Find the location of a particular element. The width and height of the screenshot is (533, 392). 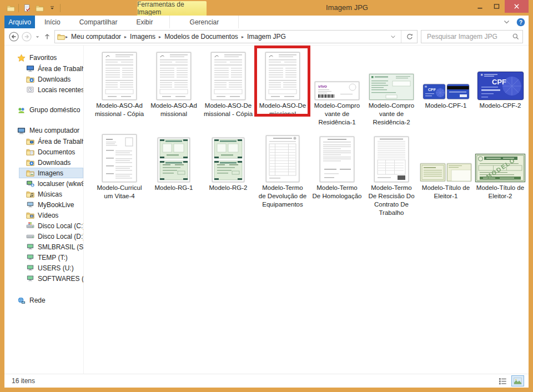

sidebar-item-smlbrasil-s-: SMLBRASIL (S:) is located at coordinates (44, 247).